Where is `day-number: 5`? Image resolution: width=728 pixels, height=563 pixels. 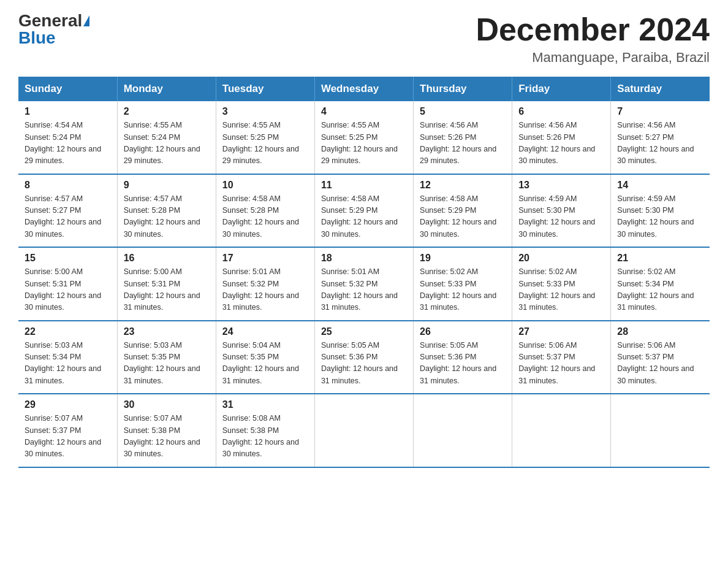 day-number: 5 is located at coordinates (463, 112).